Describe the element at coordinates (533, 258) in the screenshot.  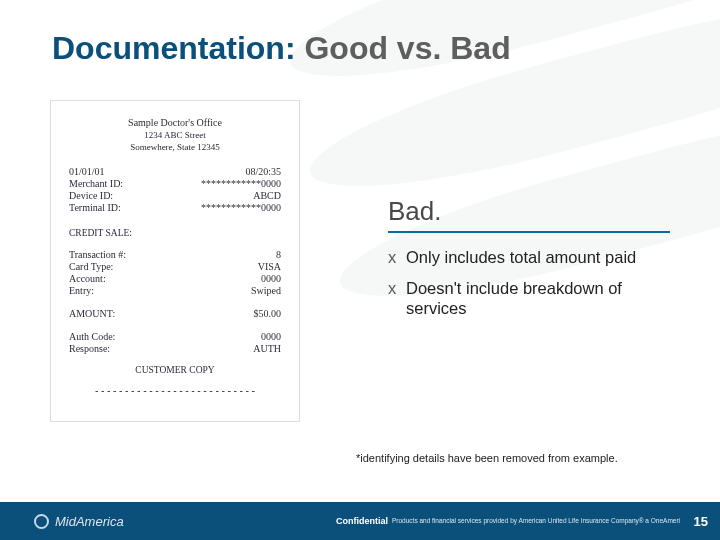
I see `list-item: x Only includes total amount paid` at that location.